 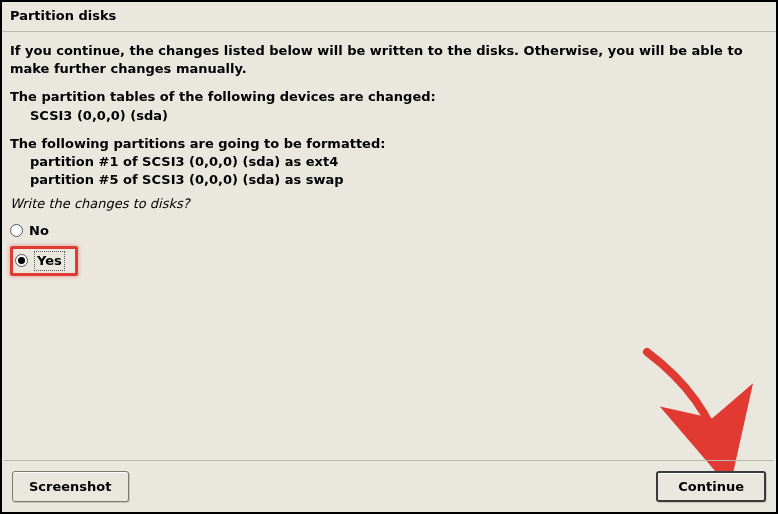 What do you see at coordinates (70, 486) in the screenshot?
I see `screenshot-button: Screenshot` at bounding box center [70, 486].